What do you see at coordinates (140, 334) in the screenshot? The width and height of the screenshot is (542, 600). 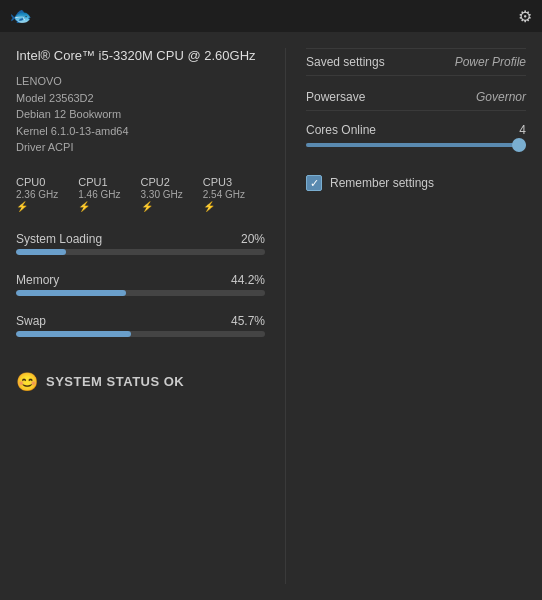 I see `swap-bar` at bounding box center [140, 334].